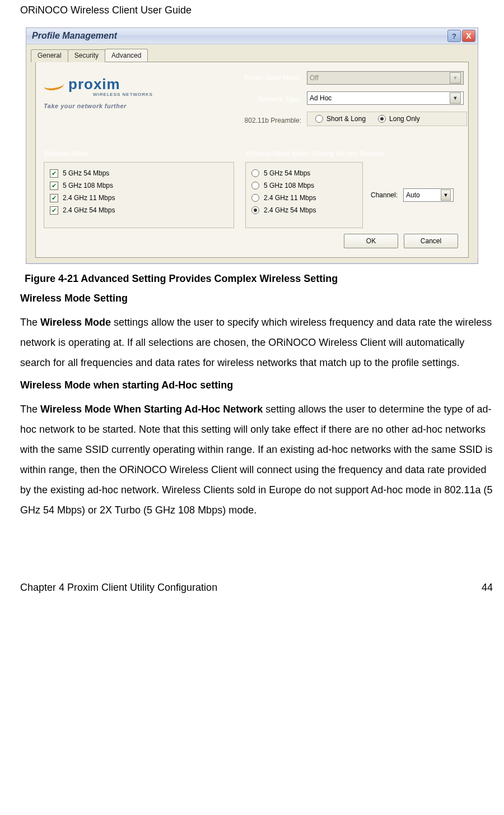  Describe the element at coordinates (139, 173) in the screenshot. I see `wm-check-5ghz54: ✔5 GHz 54 Mbps` at that location.